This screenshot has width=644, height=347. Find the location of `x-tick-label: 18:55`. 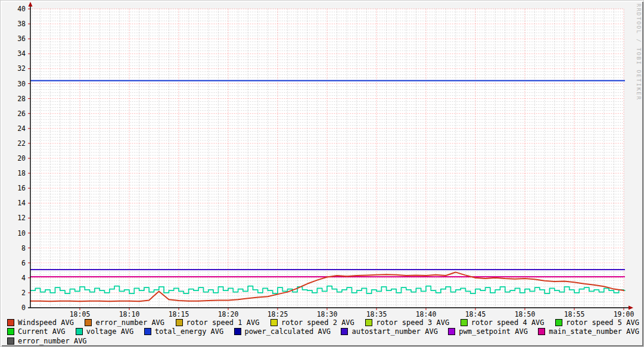

x-tick-label: 18:55 is located at coordinates (574, 314).